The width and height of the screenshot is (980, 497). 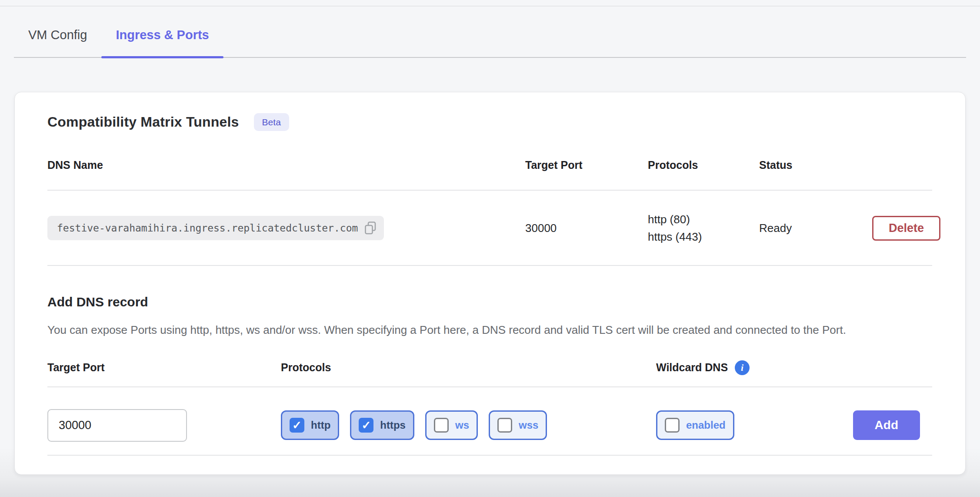 What do you see at coordinates (451, 425) in the screenshot?
I see `protocol-option-ws: ws` at bounding box center [451, 425].